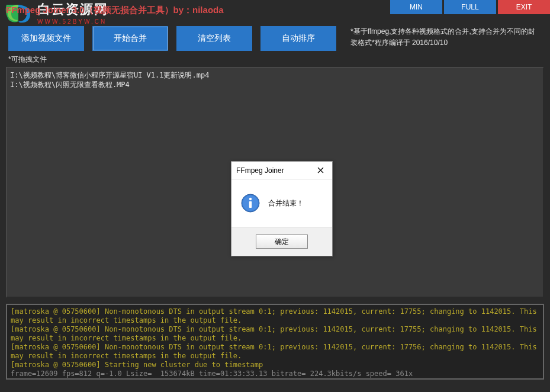 This screenshot has height=392, width=550. What do you see at coordinates (470, 7) in the screenshot?
I see `fullscreen-button: FULL` at bounding box center [470, 7].